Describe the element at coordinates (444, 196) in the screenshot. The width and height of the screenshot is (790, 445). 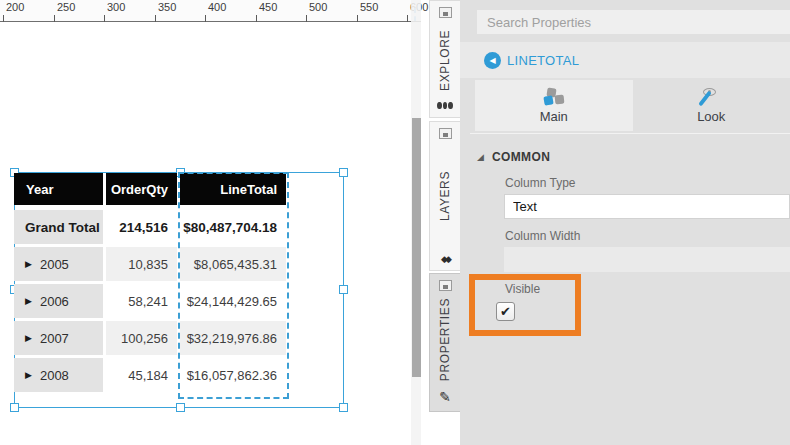
I see `tab-layers: LAYERS ◆◆` at that location.